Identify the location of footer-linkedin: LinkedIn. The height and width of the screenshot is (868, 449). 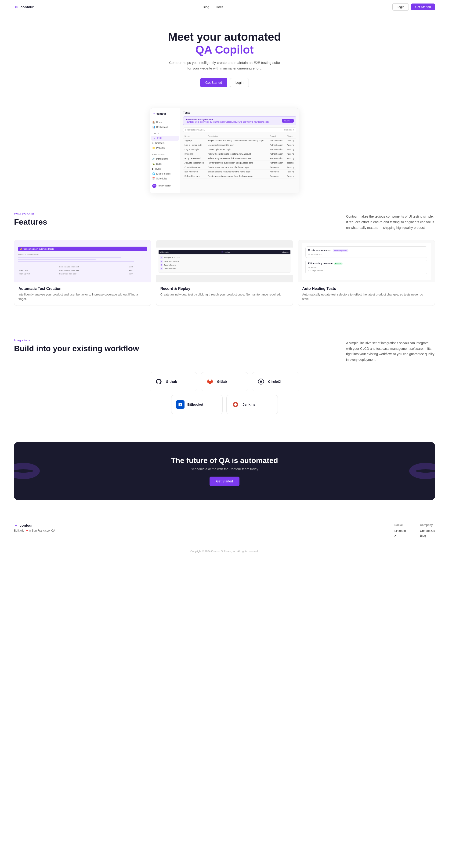
(400, 531).